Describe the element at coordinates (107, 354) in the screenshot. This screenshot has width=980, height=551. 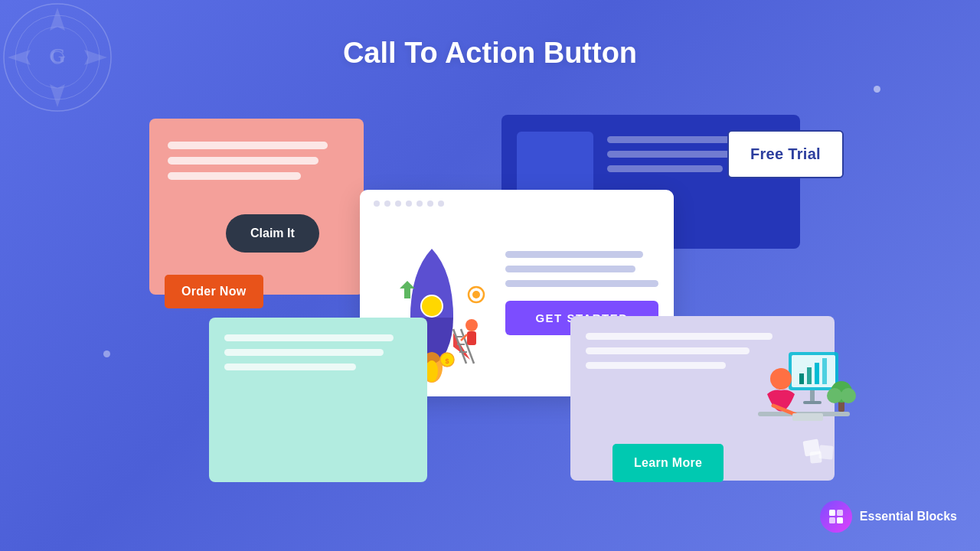
I see `decorative-dot-mid-left` at that location.